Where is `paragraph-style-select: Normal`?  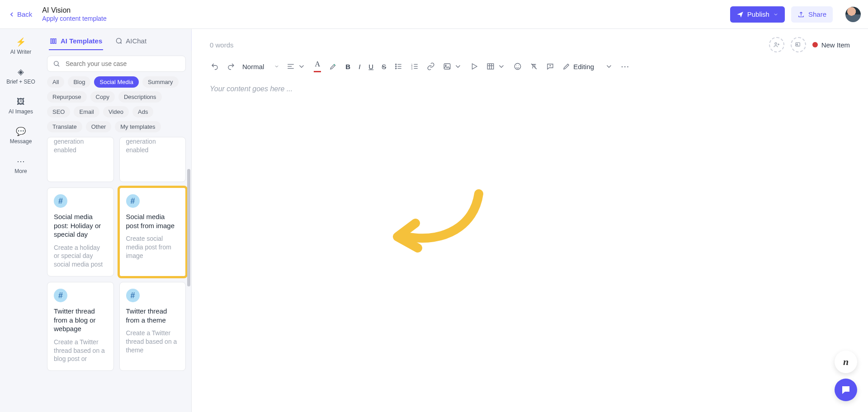 paragraph-style-select: Normal is located at coordinates (261, 67).